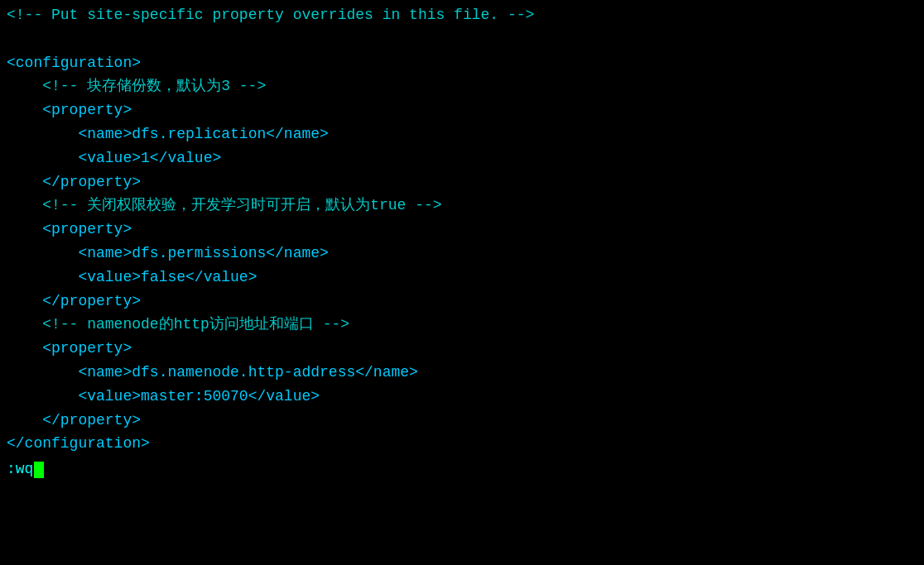 Image resolution: width=924 pixels, height=565 pixels. What do you see at coordinates (462, 205) in the screenshot?
I see `code-line-9: <!-- 关闭权限校验，开发学习时可开启，默认为true -->` at bounding box center [462, 205].